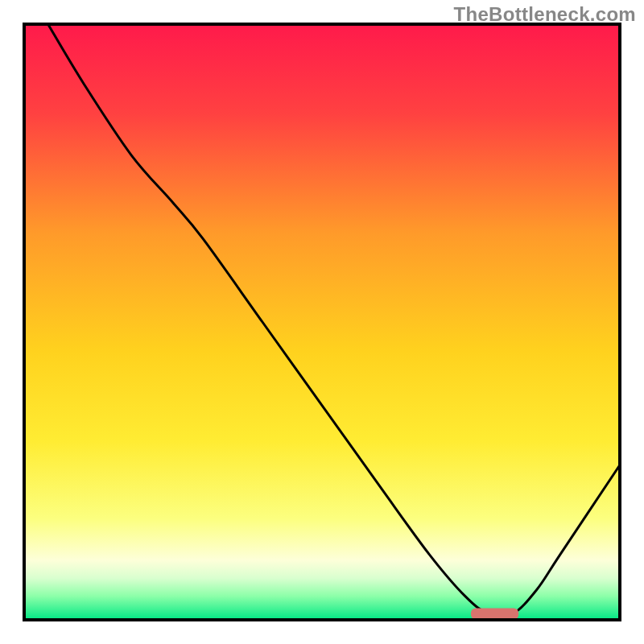  What do you see at coordinates (545, 14) in the screenshot?
I see `watermark-text: TheBottleneck.com` at bounding box center [545, 14].